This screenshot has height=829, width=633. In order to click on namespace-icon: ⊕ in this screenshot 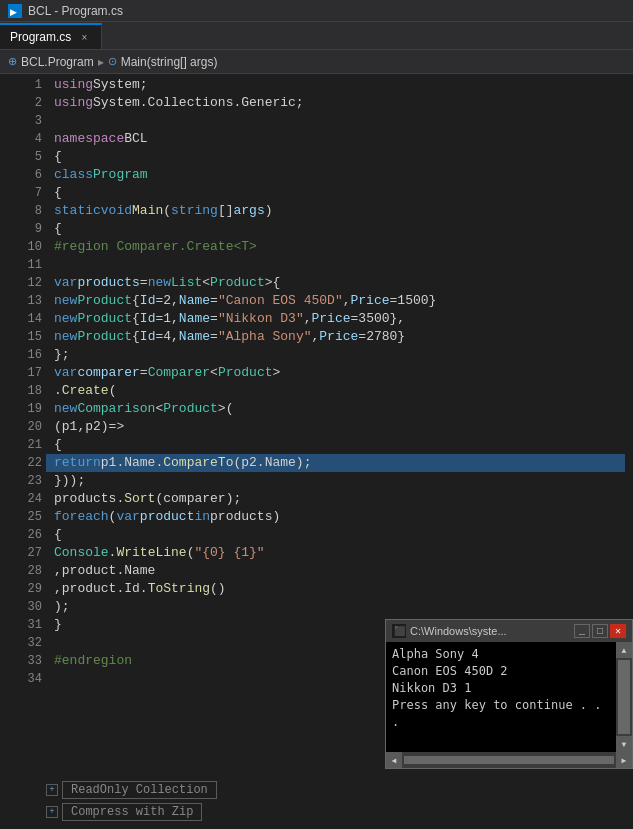, I will do `click(12, 62)`.